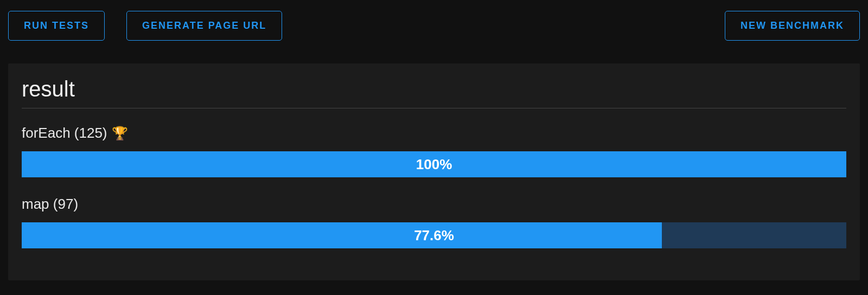  I want to click on bar-percent-text: 77.6%, so click(434, 235).